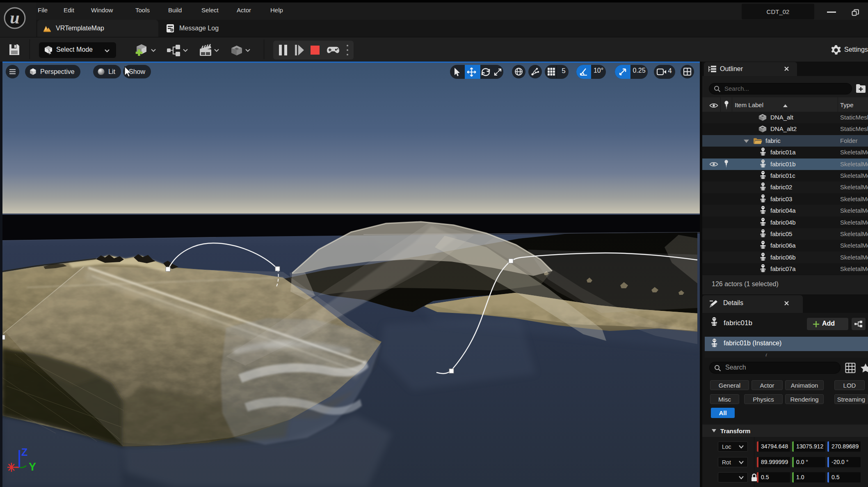  I want to click on svg-text: u, so click(15, 18).